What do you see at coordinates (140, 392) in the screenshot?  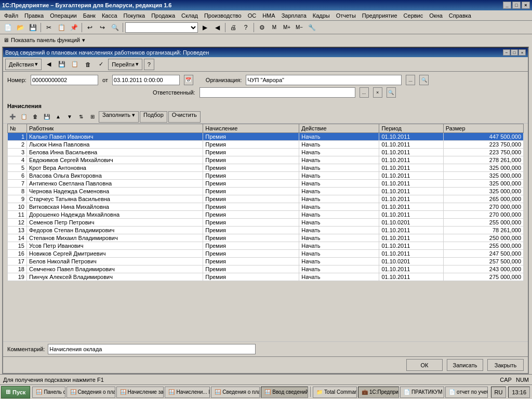 I see `taskbar-window-item: 🪟Начисление зарплаты раб...` at bounding box center [140, 392].